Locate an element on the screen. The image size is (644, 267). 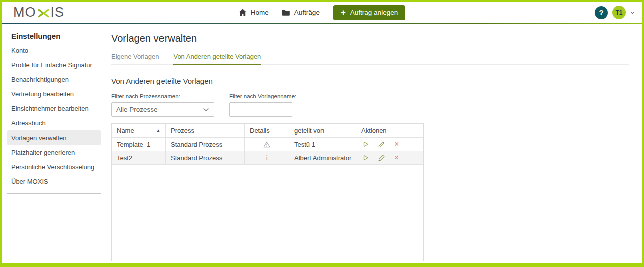
moxis-logo: MO IS is located at coordinates (39, 12).